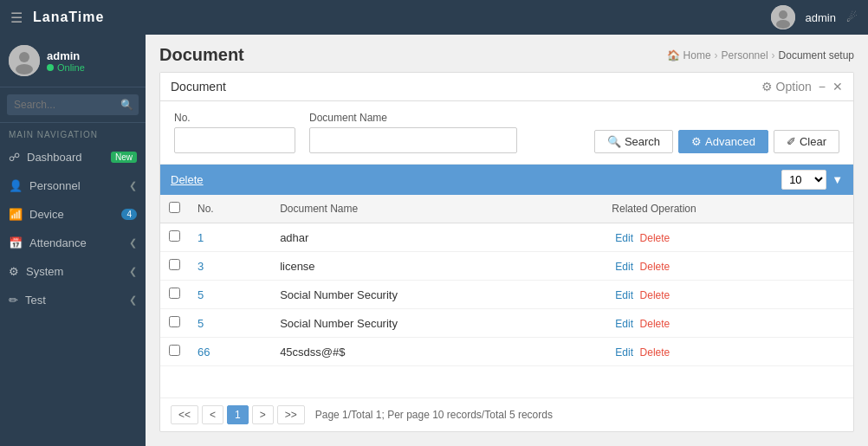  I want to click on breadcrumb-personnel-link: Personnel, so click(745, 55).